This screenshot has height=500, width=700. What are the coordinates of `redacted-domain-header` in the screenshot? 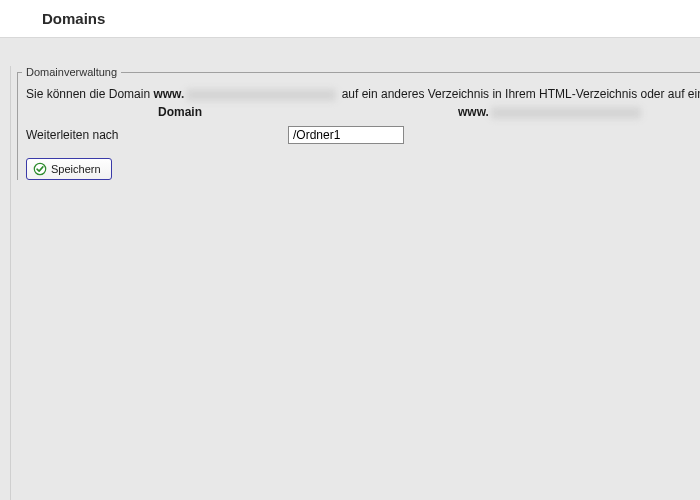 It's located at (566, 113).